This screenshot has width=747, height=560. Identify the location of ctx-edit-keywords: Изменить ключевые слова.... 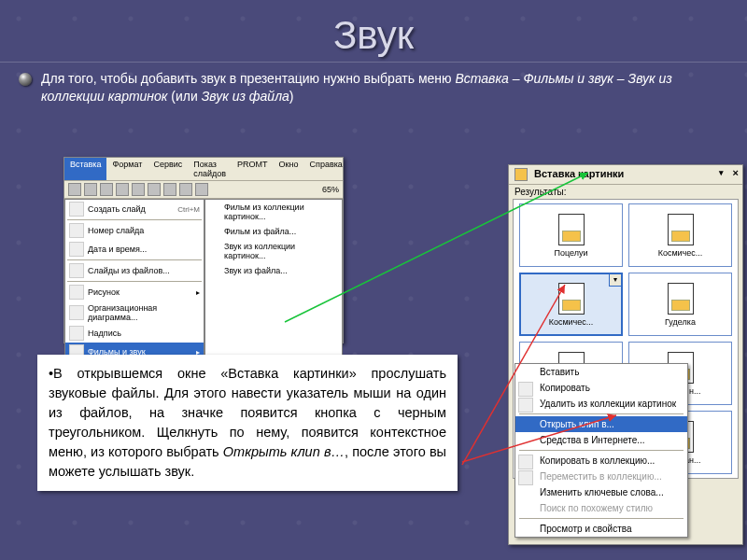
(601, 493).